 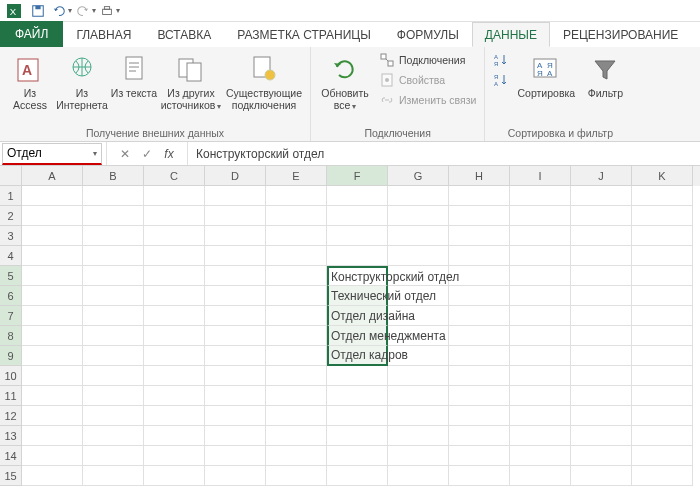 I want to click on cell-J13, so click(x=602, y=436).